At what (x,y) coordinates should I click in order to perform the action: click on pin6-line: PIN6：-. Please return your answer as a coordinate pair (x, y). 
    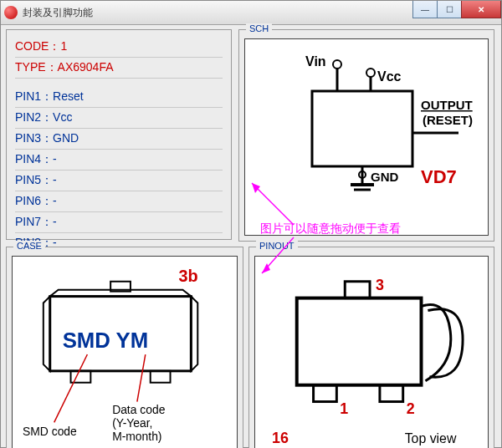
    Looking at the image, I should click on (119, 202).